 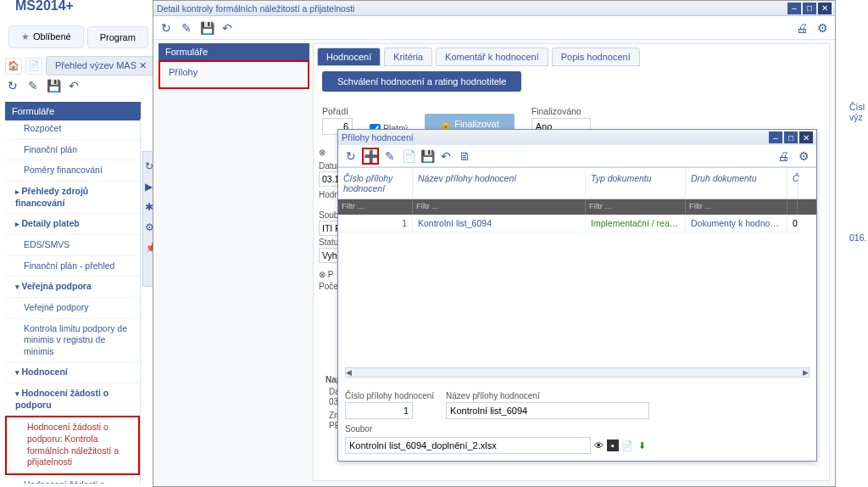 I want to click on breadcrumb: Přehled výzev MAS ✕, so click(x=101, y=66).